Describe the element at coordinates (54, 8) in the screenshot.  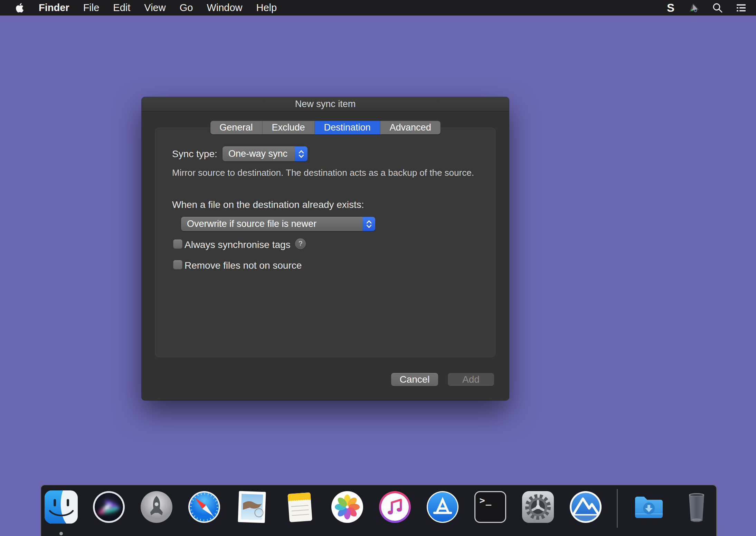
I see `menubar-app-name: Finder` at that location.